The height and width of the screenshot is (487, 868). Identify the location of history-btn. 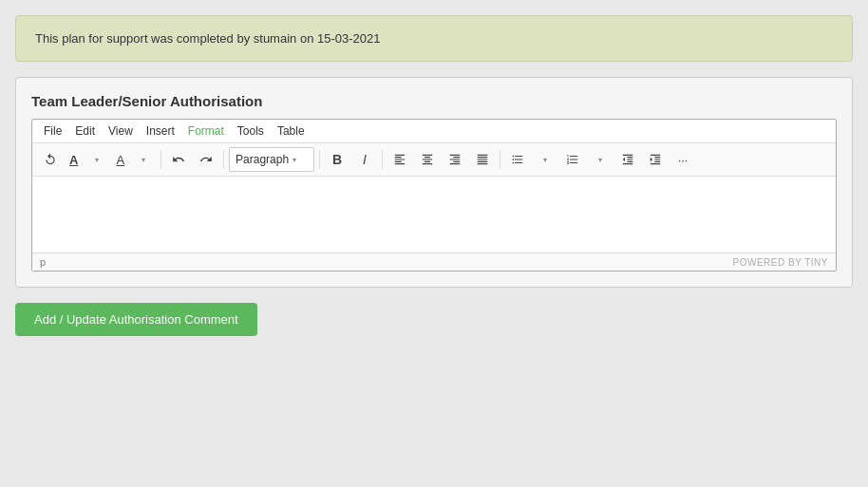
(50, 159).